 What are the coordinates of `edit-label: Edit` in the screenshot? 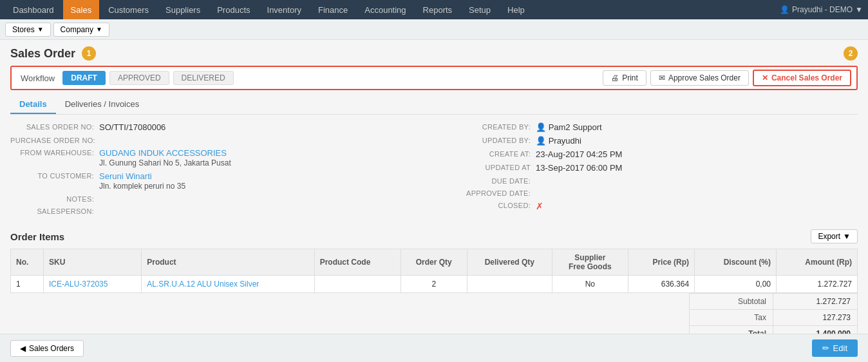 It's located at (840, 348).